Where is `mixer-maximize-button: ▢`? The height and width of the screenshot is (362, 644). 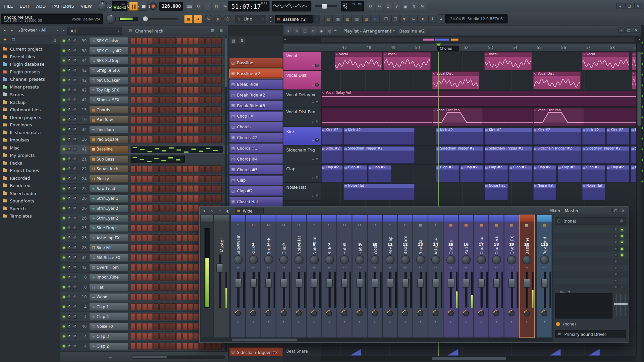
mixer-maximize-button: ▢ is located at coordinates (616, 210).